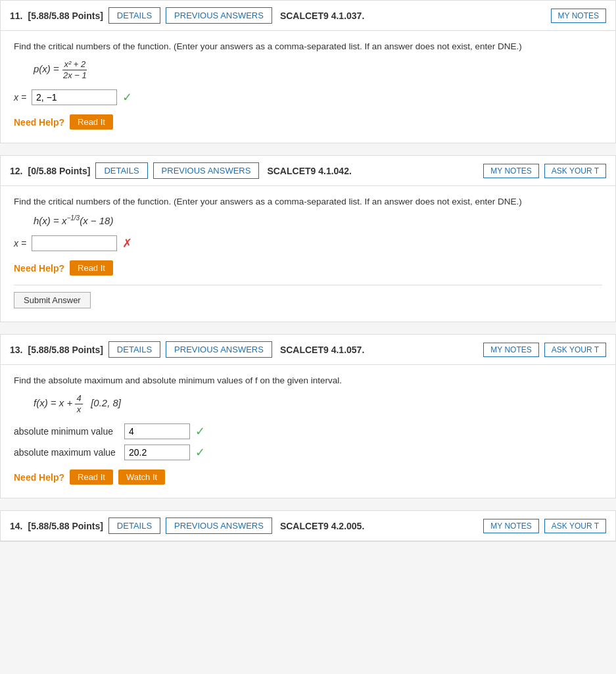 The width and height of the screenshot is (616, 674). Describe the element at coordinates (16, 16) in the screenshot. I see `problem-11-number: 11.` at that location.